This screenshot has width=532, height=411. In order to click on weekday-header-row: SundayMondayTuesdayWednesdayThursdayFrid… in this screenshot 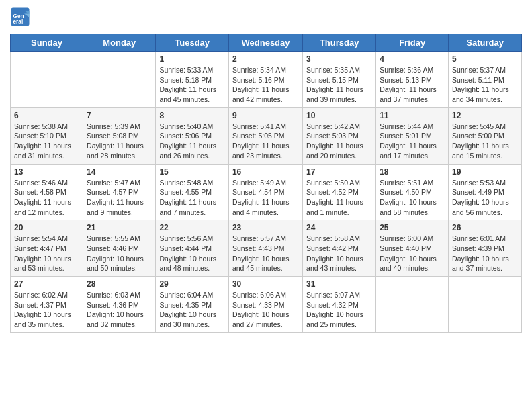, I will do `click(266, 43)`.